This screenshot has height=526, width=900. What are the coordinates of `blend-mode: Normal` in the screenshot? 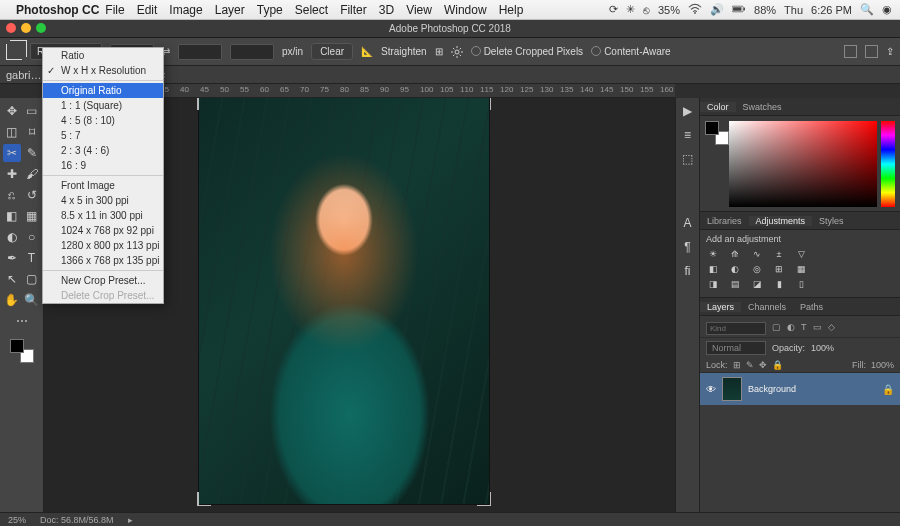 It's located at (736, 348).